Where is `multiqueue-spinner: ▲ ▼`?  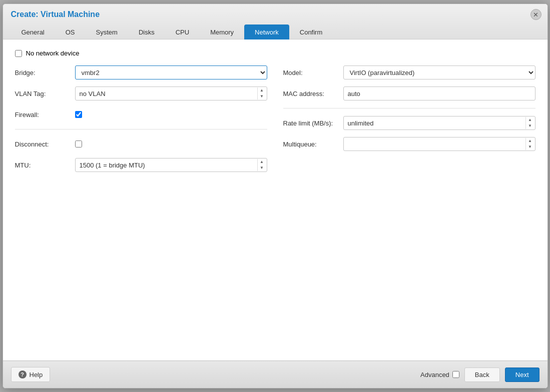 multiqueue-spinner: ▲ ▼ is located at coordinates (530, 144).